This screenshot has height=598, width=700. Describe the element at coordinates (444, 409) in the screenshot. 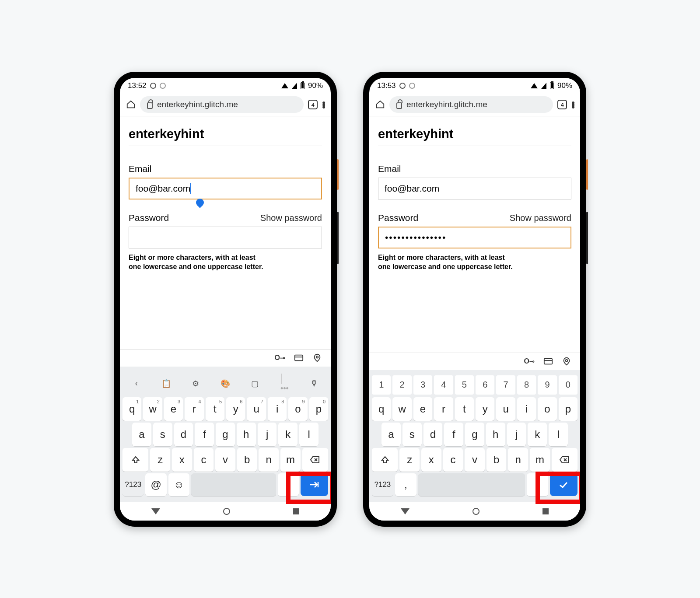

I see `key-r: r` at that location.